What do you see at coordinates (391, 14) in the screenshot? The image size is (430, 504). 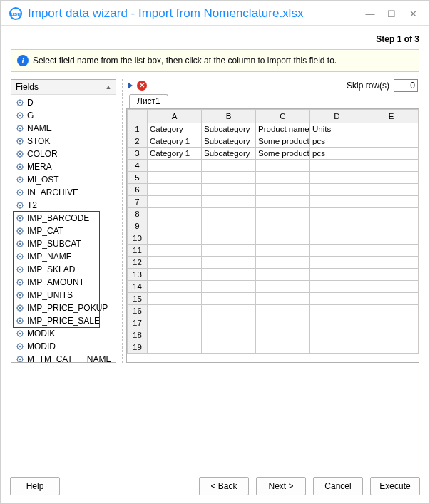 I see `maximize-button: ☐` at bounding box center [391, 14].